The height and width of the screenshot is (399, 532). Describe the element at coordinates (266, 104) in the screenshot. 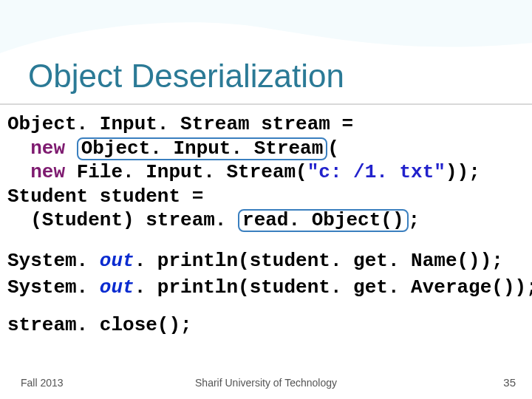

I see `title-underline` at that location.